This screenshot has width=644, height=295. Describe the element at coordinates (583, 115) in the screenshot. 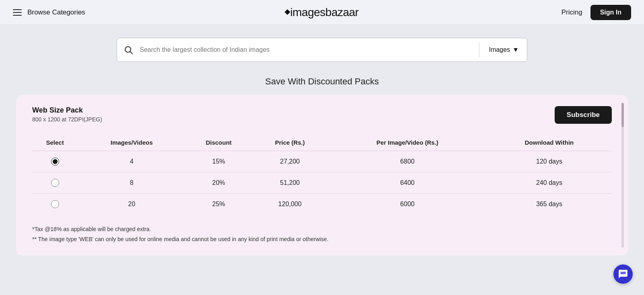

I see `subscribe-button: Subscribe` at that location.